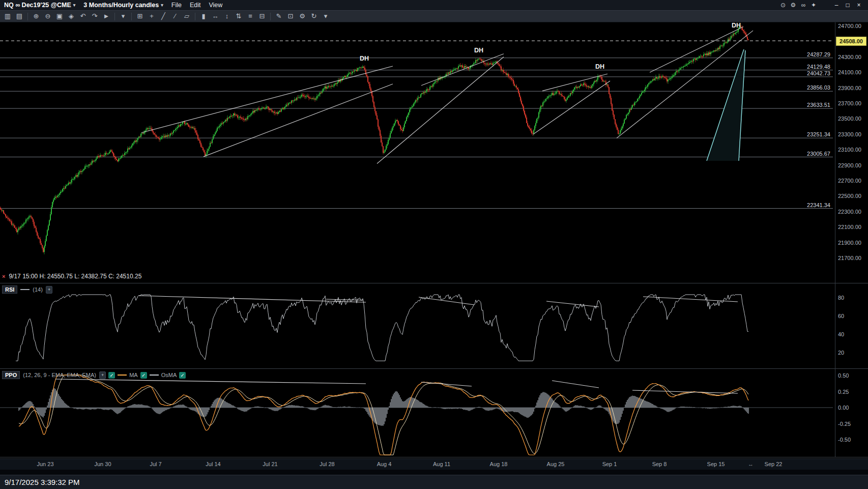 This screenshot has width=868, height=489. I want to click on zoom-in-icon: ⊕, so click(36, 16).